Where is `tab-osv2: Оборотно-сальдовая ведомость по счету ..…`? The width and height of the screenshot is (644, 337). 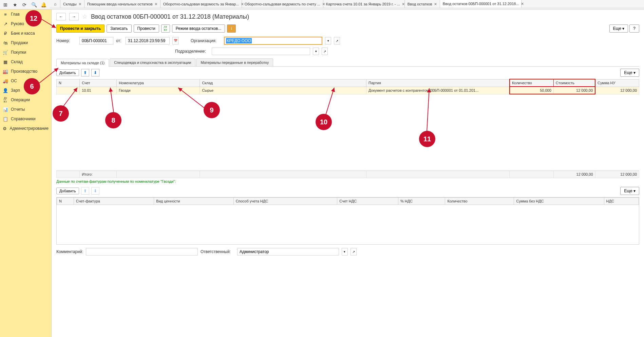 tab-osv2: Оборотно-сальдовая ведомость по счету ..… is located at coordinates (283, 4).